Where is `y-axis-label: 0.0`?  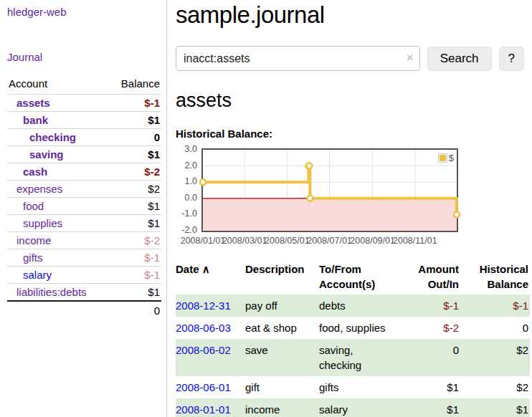
y-axis-label: 0.0 is located at coordinates (186, 198).